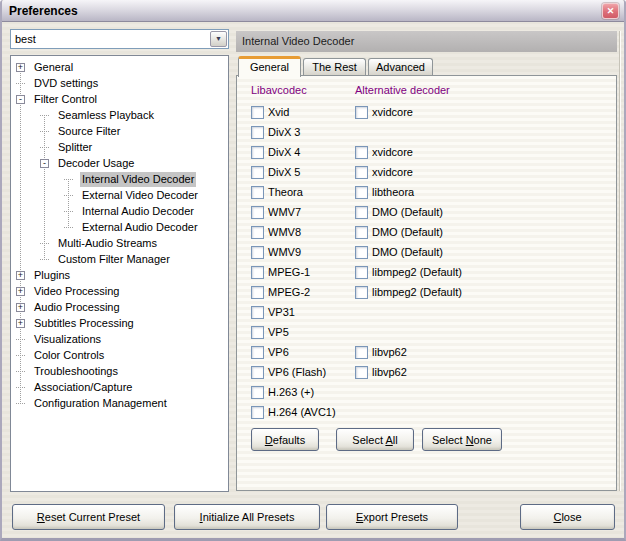 This screenshot has height=541, width=626. I want to click on libavcodec-cell: H.264 (AVC1), so click(303, 412).